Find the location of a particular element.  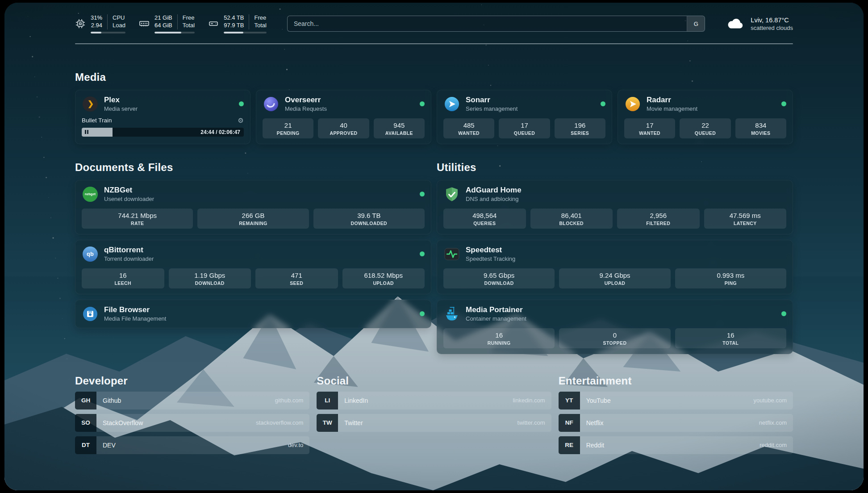

bookmark-name: Twitter is located at coordinates (354, 423).